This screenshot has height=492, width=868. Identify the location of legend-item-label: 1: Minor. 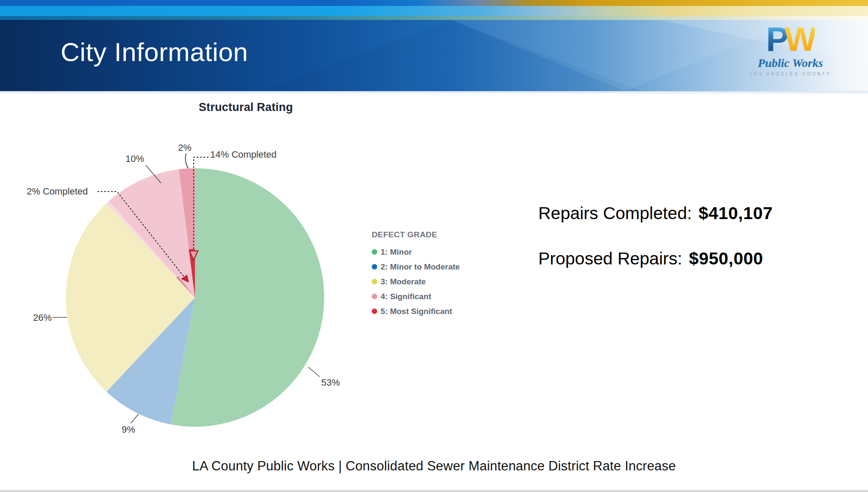
(396, 252).